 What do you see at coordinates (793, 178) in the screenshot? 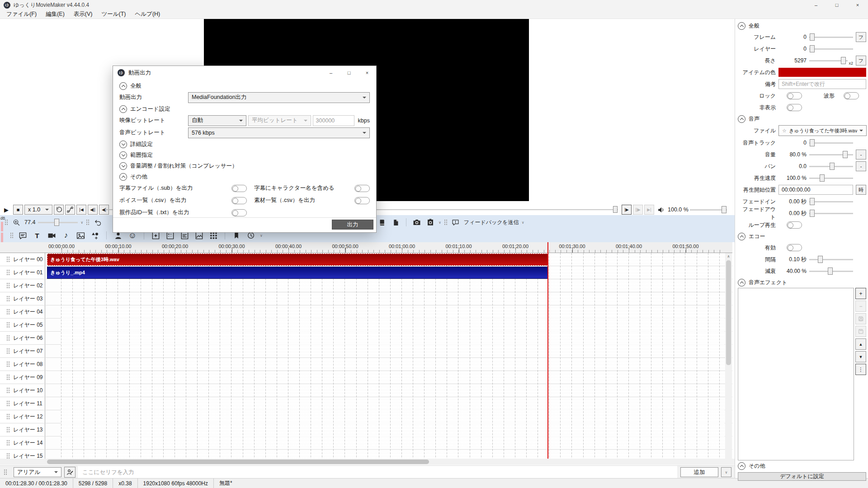
I see `speed-value: 100.0 %` at bounding box center [793, 178].